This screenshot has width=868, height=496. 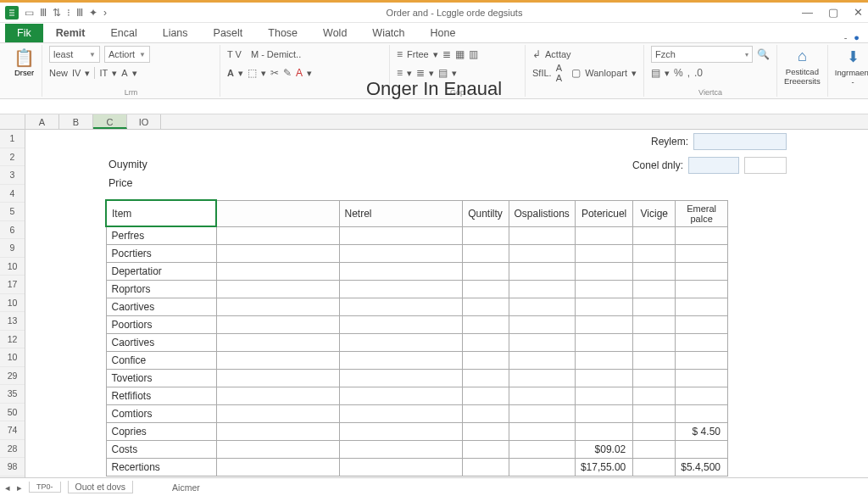 I want to click on th-blank, so click(x=278, y=214).